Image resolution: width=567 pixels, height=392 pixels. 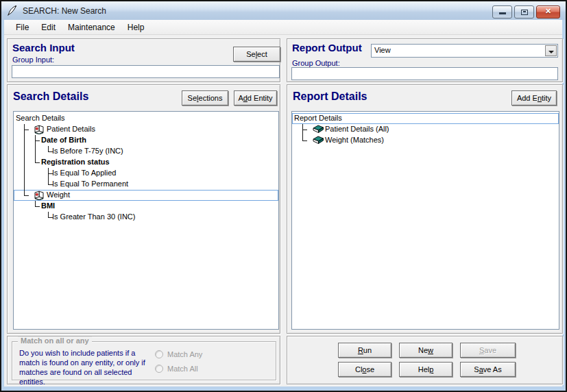 I want to click on search-input-panel: Search Input Group Input: Select, so click(x=144, y=60).